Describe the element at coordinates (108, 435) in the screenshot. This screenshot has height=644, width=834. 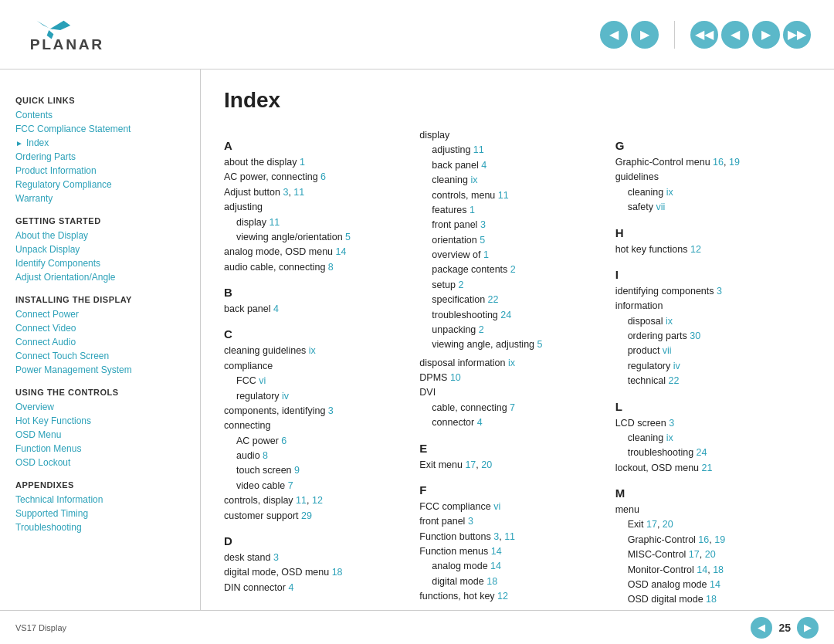
I see `sidebar-item-osd-menu: OSD Menu` at that location.